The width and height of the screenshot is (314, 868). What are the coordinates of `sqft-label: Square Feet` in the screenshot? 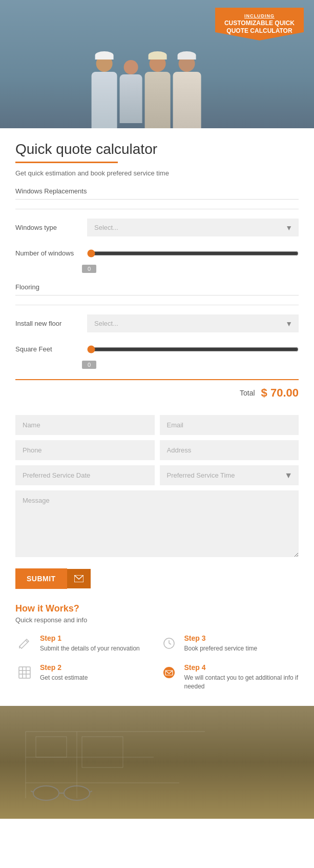 It's located at (49, 349).